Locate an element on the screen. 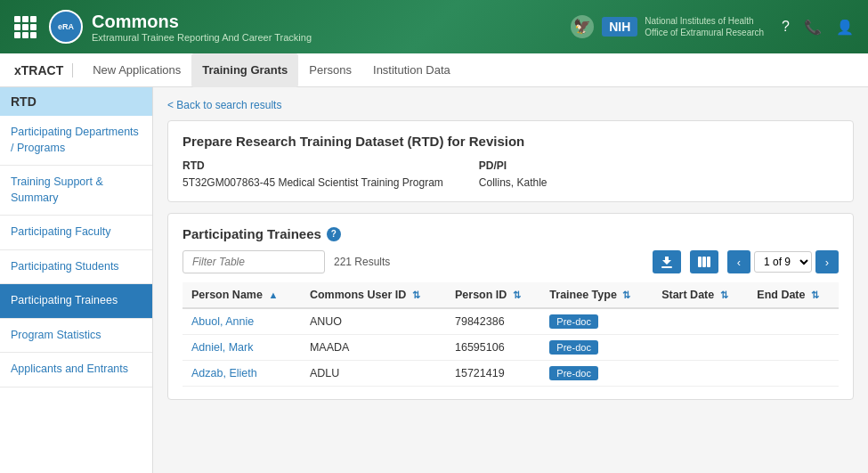 The width and height of the screenshot is (868, 473). col-end-date: End Date ⇅ is located at coordinates (793, 296).